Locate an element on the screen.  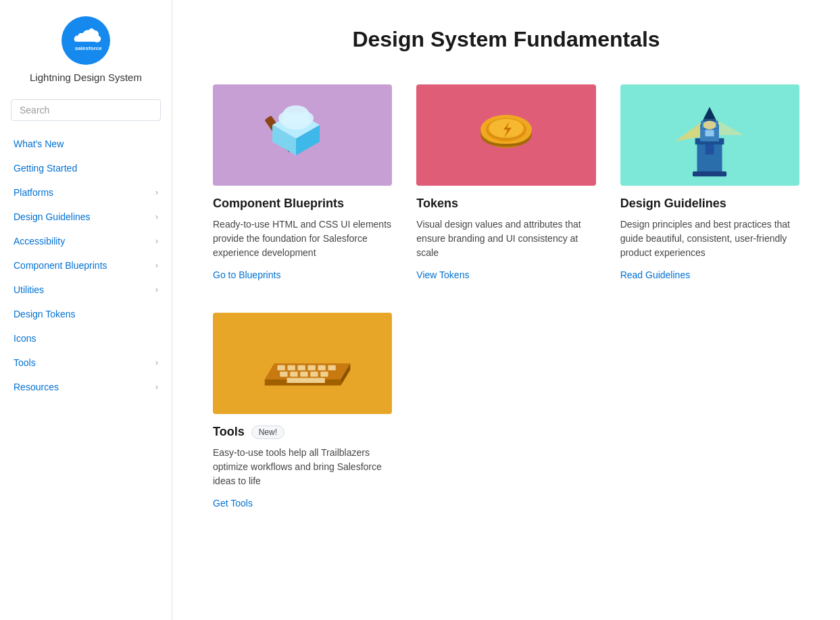
sidebar-title: Lightning Design System is located at coordinates (86, 77).